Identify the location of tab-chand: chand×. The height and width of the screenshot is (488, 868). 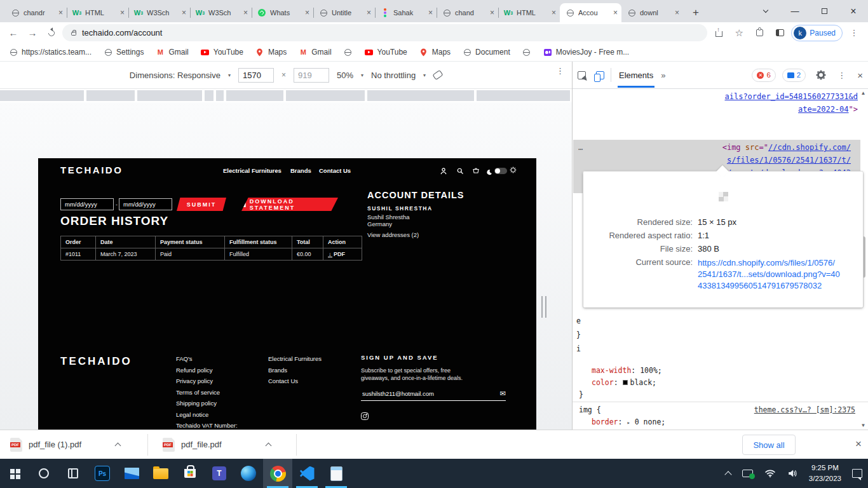
(468, 13).